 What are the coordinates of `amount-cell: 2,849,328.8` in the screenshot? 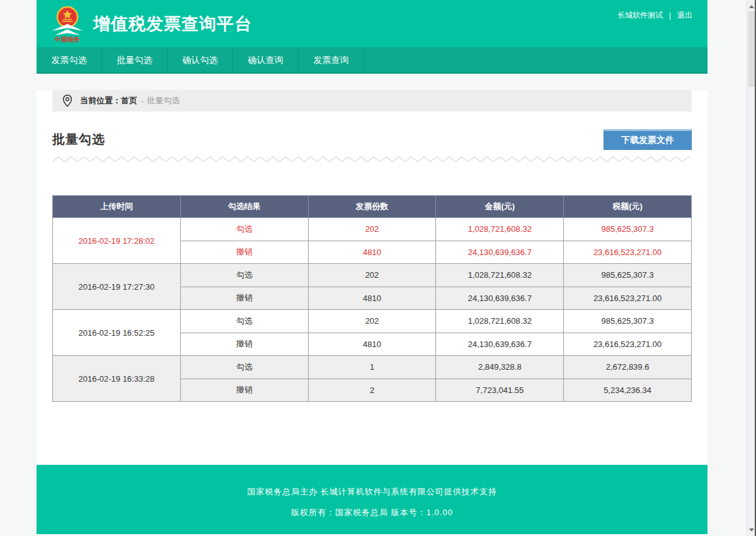 It's located at (500, 368).